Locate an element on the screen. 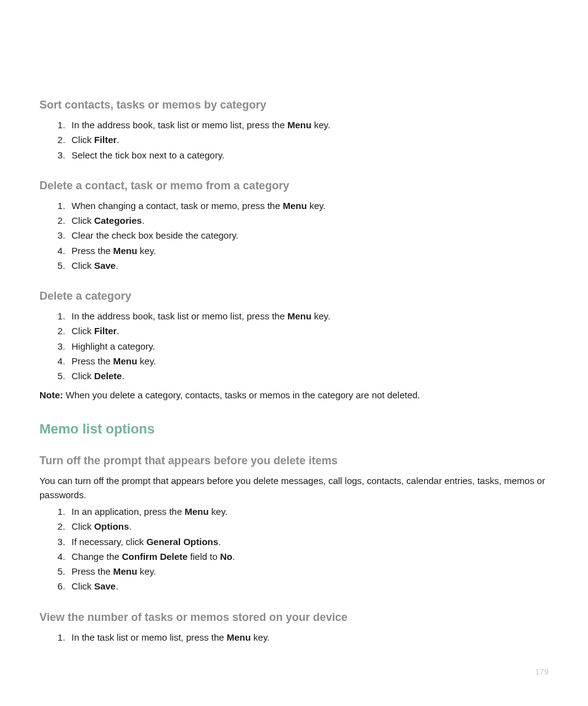 This screenshot has height=706, width=588. intro-turn-off-prompt: You can turn off the prompt that appears… is located at coordinates (294, 488).